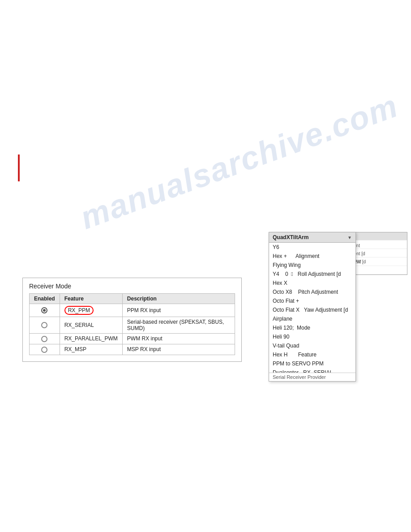 The height and width of the screenshot is (532, 411). What do you see at coordinates (133, 325) in the screenshot?
I see `table-row: RX_SERIAL Serial-based receiver (SPEKSAT…` at bounding box center [133, 325].